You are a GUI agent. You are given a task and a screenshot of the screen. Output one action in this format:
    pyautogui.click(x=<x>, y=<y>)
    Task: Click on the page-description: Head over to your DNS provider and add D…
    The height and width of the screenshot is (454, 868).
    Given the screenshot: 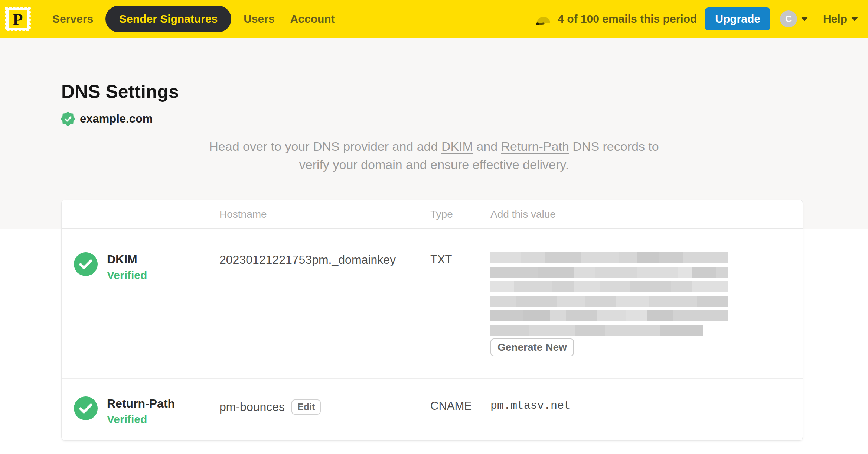 What is the action you would take?
    pyautogui.click(x=434, y=156)
    